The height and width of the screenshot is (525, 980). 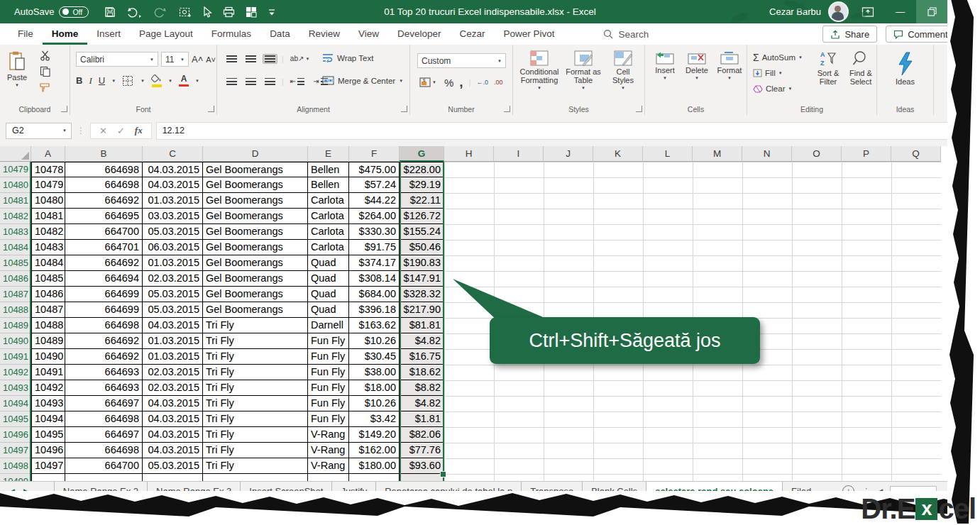 I want to click on increase-font-icon: A˄, so click(x=197, y=60).